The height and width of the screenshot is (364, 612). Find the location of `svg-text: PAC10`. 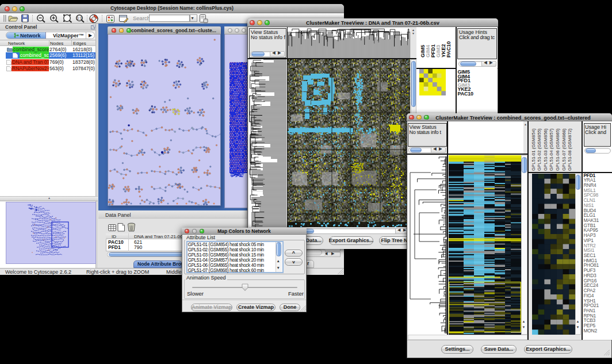

svg-text: PAC10 is located at coordinates (449, 49).